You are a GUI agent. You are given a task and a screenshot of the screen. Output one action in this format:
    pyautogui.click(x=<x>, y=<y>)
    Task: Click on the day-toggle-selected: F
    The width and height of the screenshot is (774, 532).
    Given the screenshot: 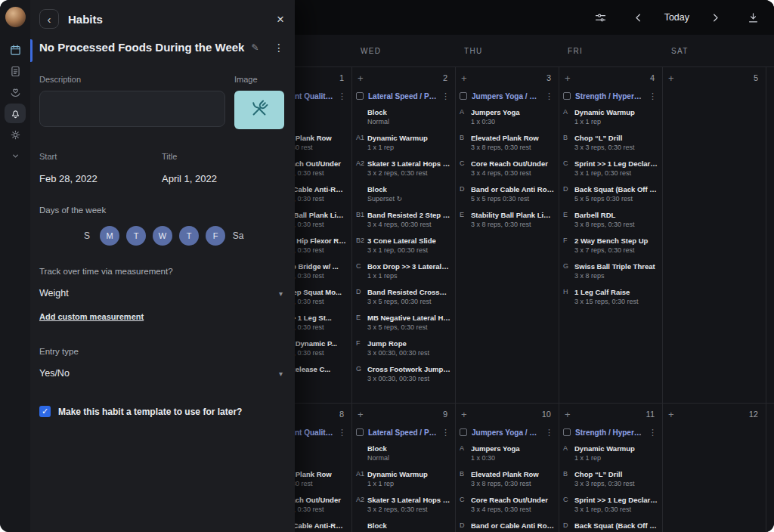 What is the action you would take?
    pyautogui.click(x=215, y=236)
    